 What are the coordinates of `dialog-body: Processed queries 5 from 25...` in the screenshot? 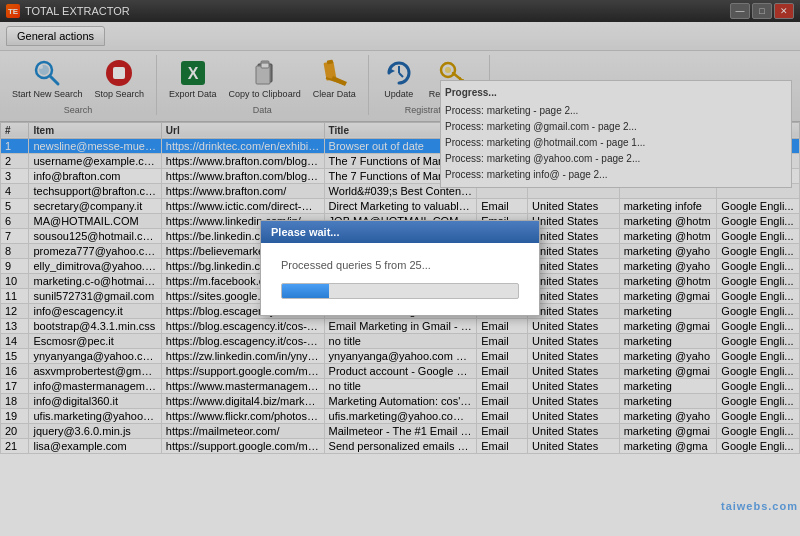 It's located at (400, 279).